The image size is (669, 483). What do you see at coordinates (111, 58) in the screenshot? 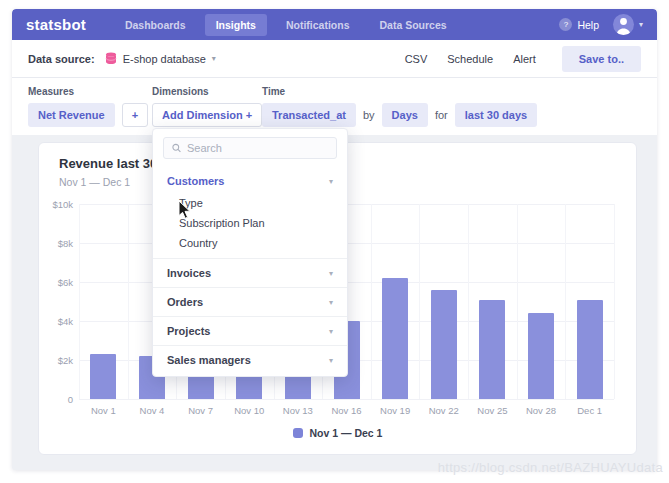
I see `database-icon` at bounding box center [111, 58].